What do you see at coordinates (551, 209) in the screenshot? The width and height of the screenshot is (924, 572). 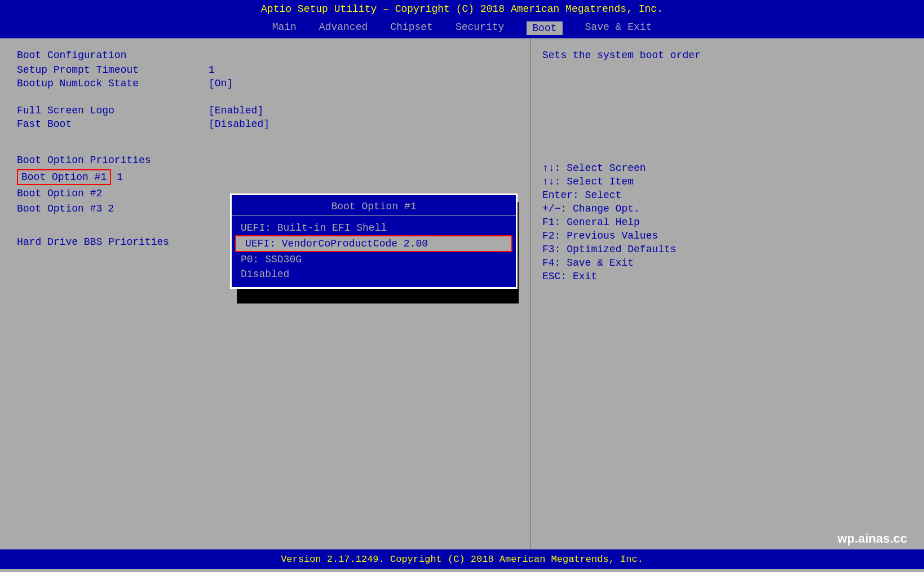 I see `plusminus-icon: +/−` at bounding box center [551, 209].